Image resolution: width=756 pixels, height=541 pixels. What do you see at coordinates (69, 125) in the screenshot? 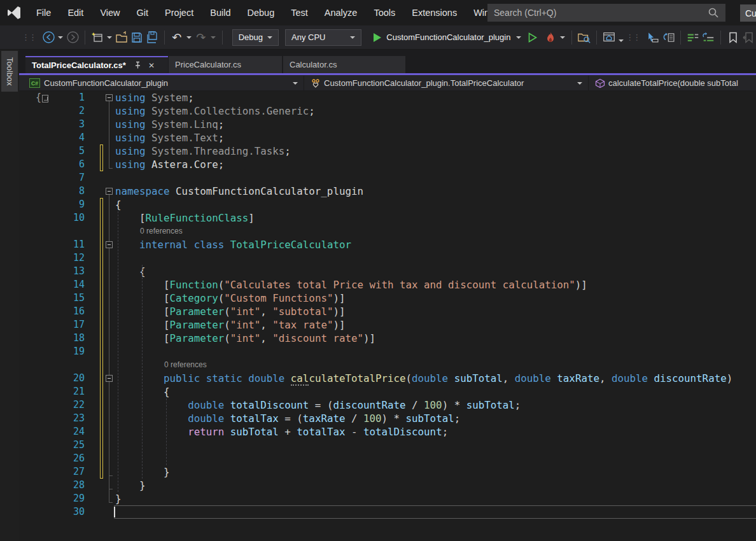
I see `line-number: 3` at bounding box center [69, 125].